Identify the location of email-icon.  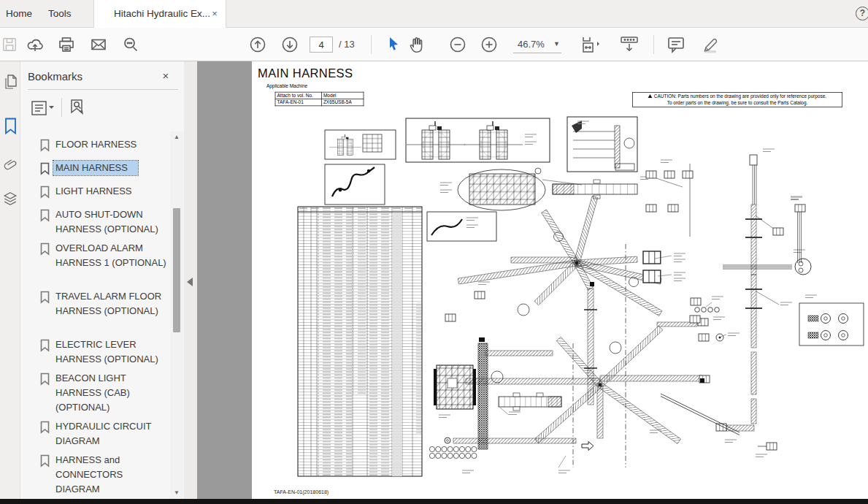
(99, 45).